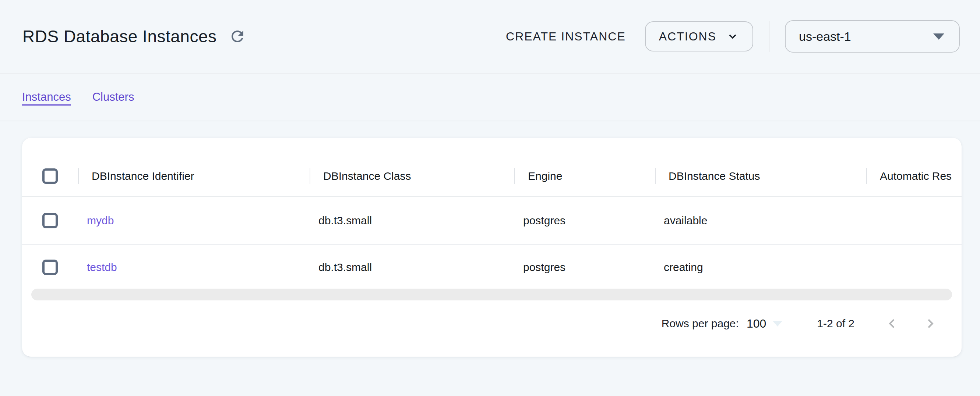 Image resolution: width=980 pixels, height=396 pixels. I want to click on header-divider, so click(769, 36).